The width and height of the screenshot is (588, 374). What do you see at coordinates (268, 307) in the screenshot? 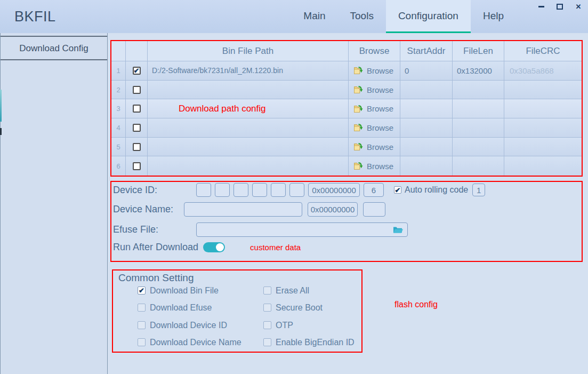
I see `secure-boot-checkbox` at bounding box center [268, 307].